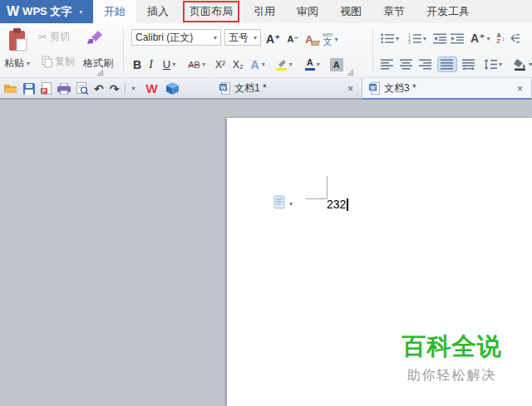 The image size is (532, 406). What do you see at coordinates (281, 65) in the screenshot?
I see `highlighter-icon` at bounding box center [281, 65].